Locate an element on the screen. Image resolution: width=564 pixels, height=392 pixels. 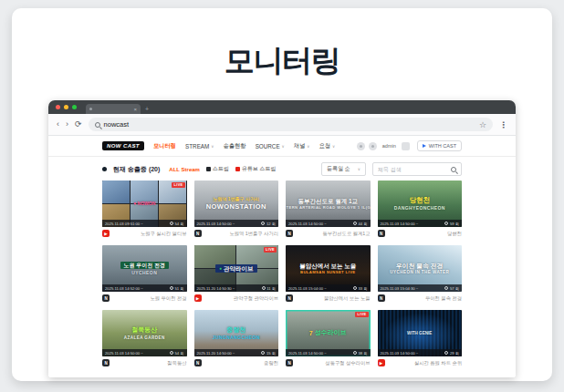
with-cast-button: WITH CAST is located at coordinates (440, 146).